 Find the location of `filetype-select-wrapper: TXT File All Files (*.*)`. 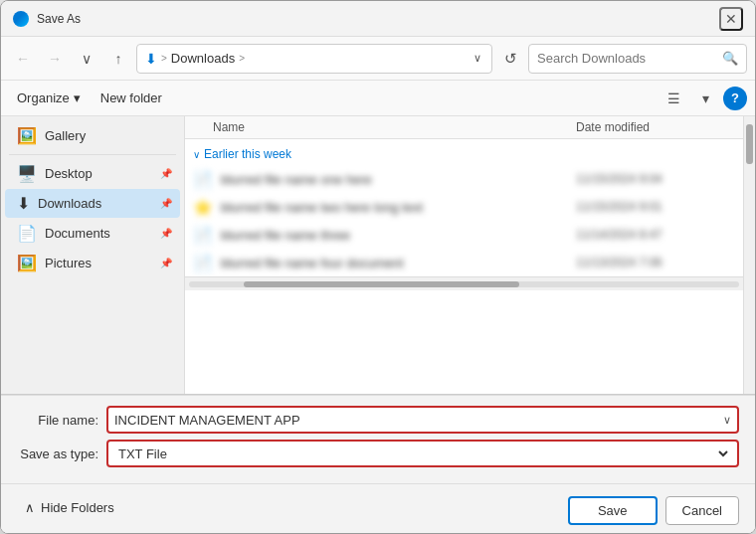

filetype-select-wrapper: TXT File All Files (*.*) is located at coordinates (423, 453).